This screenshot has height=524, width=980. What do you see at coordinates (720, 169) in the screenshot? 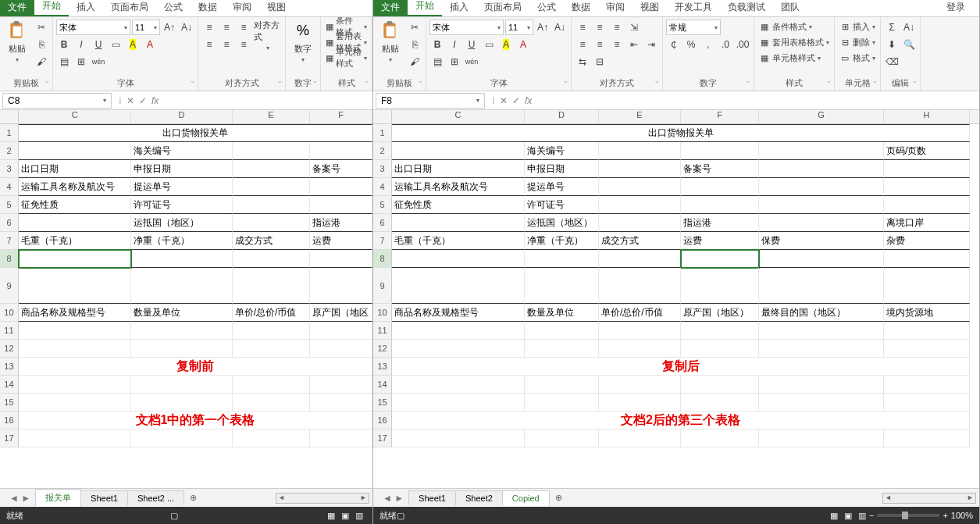
I see `cell: 备案号` at bounding box center [720, 169].